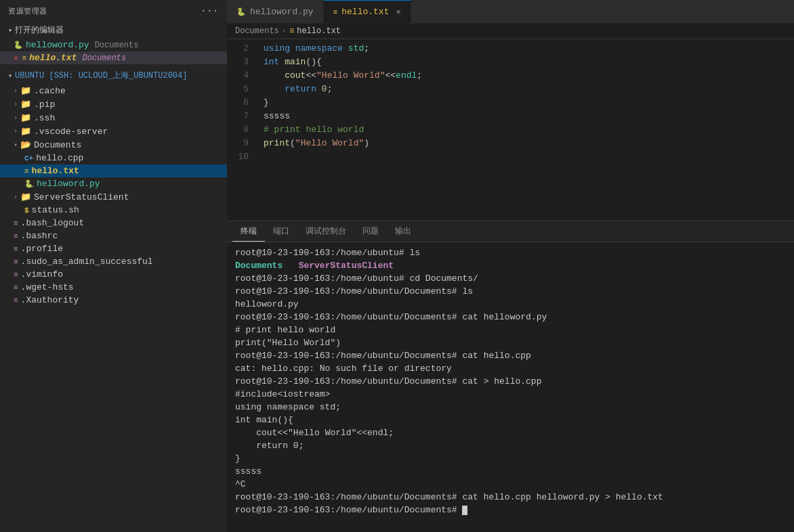 The height and width of the screenshot is (532, 794). I want to click on tree-item-serverstatusclient-label: ServerStatusClient, so click(81, 198).